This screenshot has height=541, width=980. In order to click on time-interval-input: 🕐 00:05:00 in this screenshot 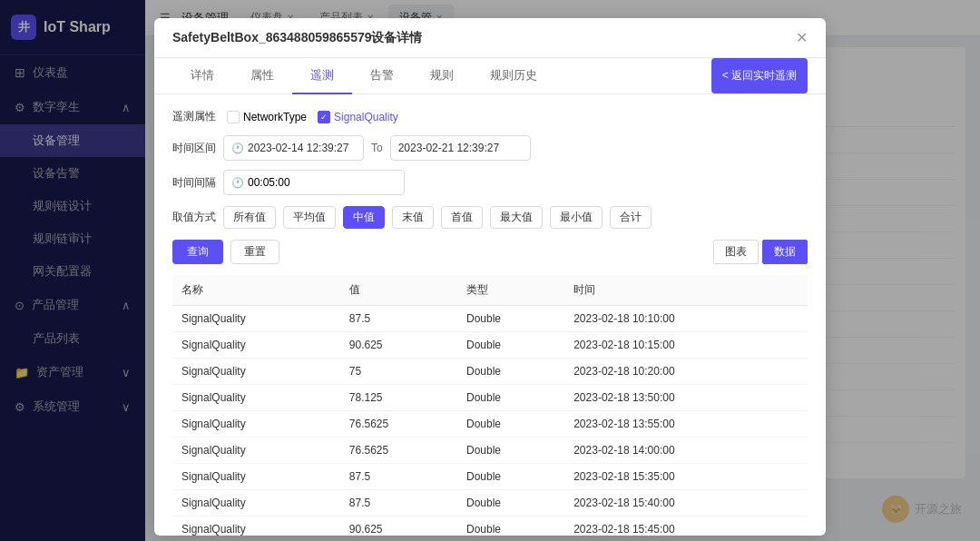, I will do `click(314, 182)`.